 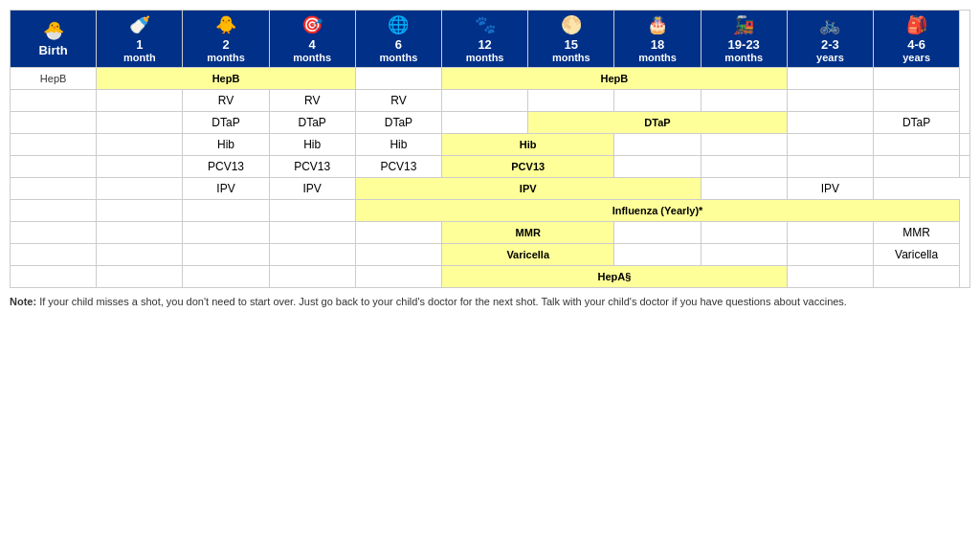 I want to click on header-unit-18mo: months, so click(x=657, y=57).